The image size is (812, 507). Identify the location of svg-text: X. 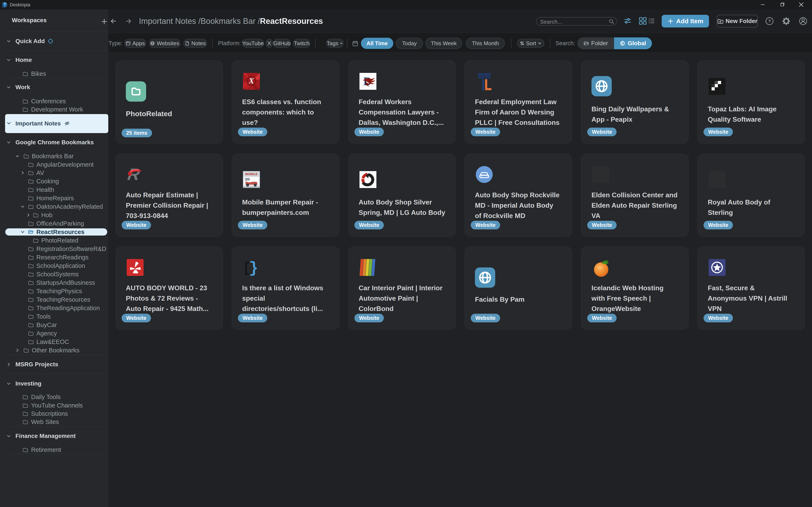
(251, 80).